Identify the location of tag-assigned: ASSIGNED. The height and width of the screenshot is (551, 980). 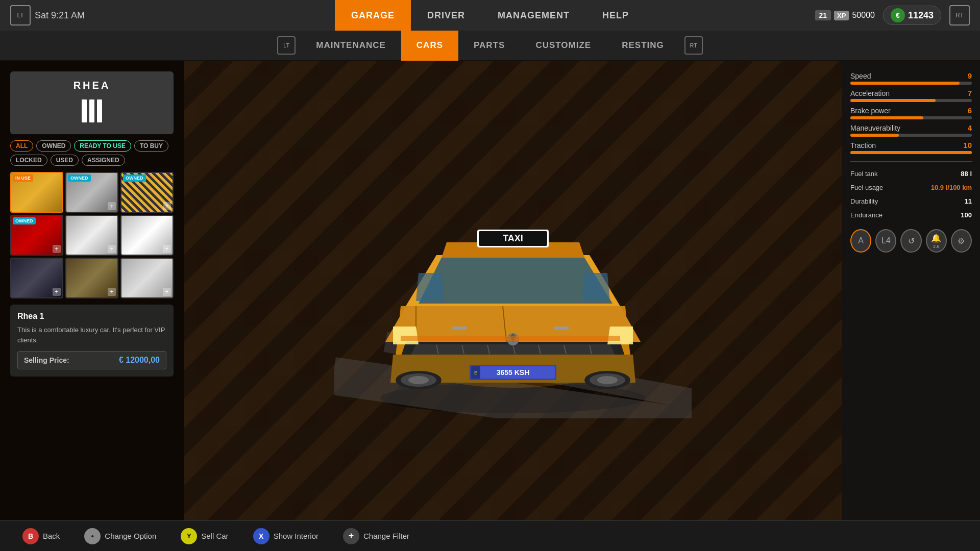
(103, 160).